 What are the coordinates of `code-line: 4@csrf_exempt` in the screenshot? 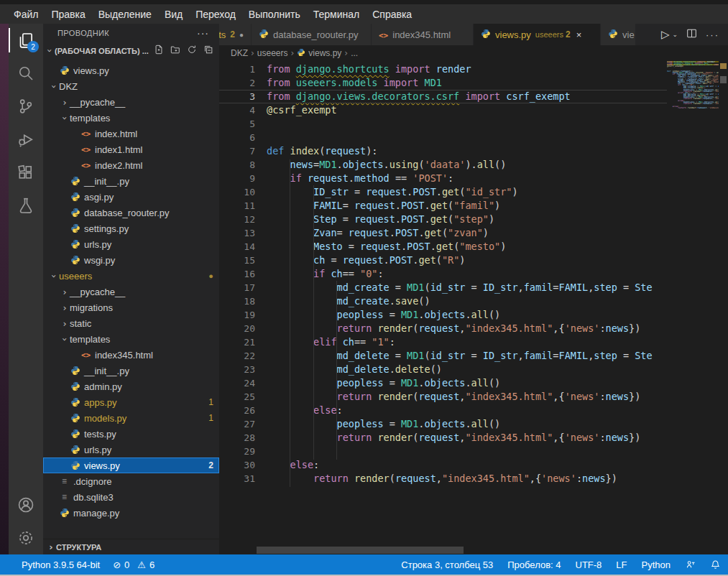 It's located at (443, 111).